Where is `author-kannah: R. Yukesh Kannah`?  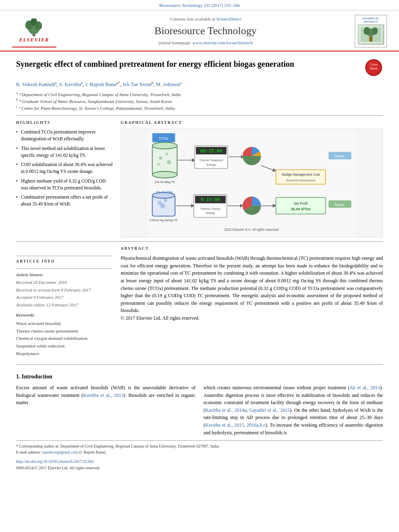 author-kannah: R. Yukesh Kannah is located at coordinates (35, 84).